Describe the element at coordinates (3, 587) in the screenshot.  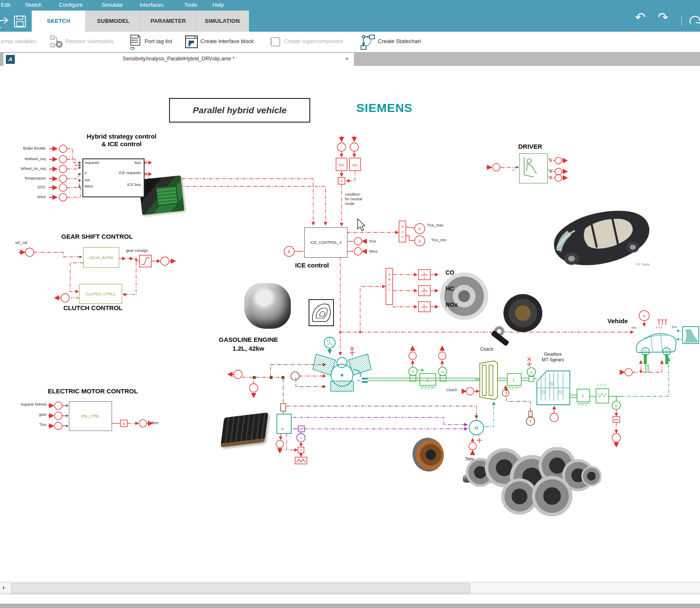
I see `scroll-left-icon: ‹` at that location.